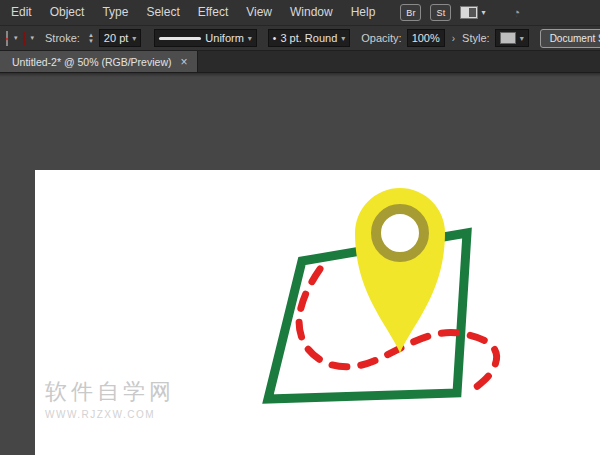 The width and height of the screenshot is (600, 455). What do you see at coordinates (116, 38) in the screenshot?
I see `stroke-weight-value: 20 pt` at bounding box center [116, 38].